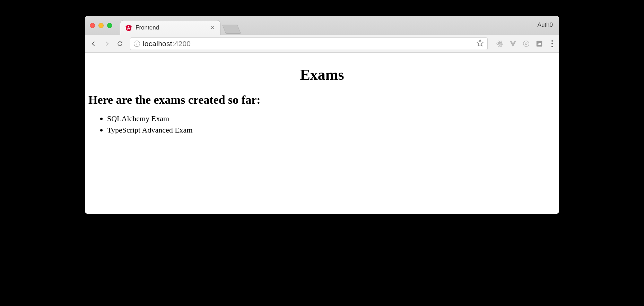 The image size is (644, 306). Describe the element at coordinates (539, 44) in the screenshot. I see `jetbrains-extension-icon: JB` at that location.